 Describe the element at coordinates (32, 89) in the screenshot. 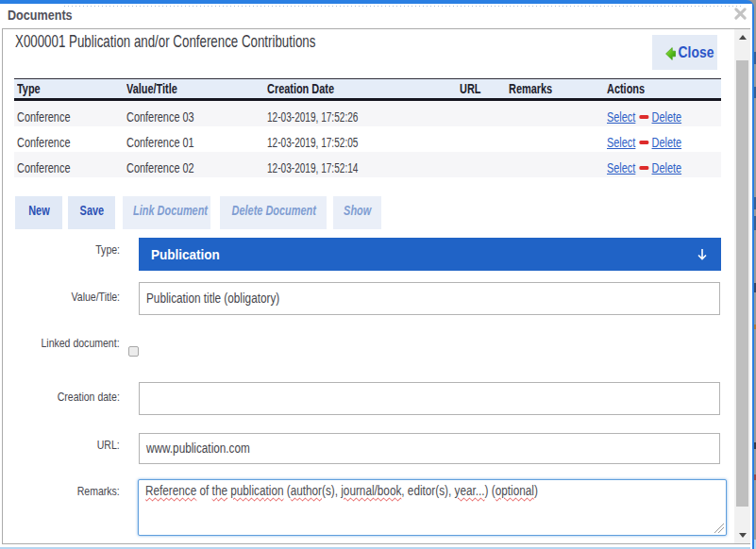

I see `column-header: Type` at that location.